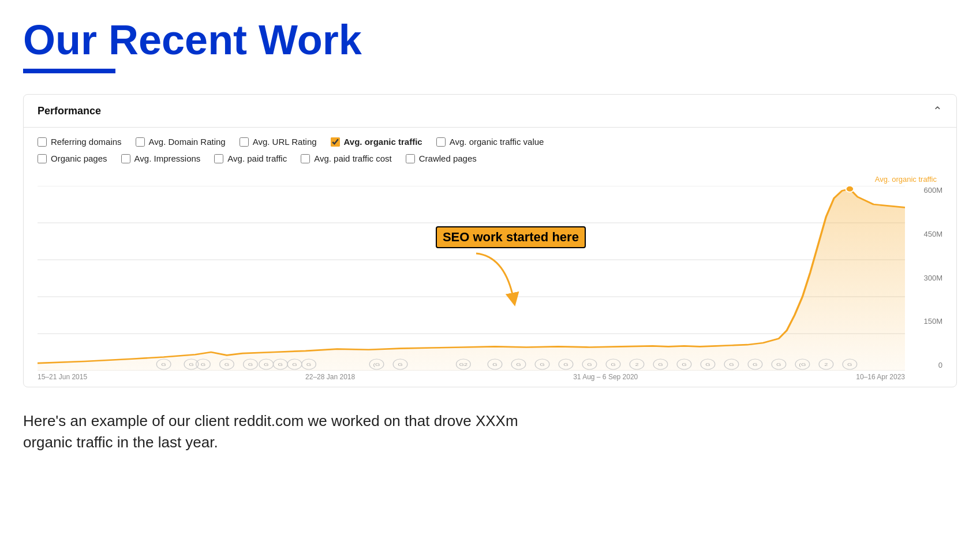 This screenshot has width=980, height=553. What do you see at coordinates (605, 377) in the screenshot?
I see `x-axis-label: 31 Aug – 6 Sep 2020` at bounding box center [605, 377].